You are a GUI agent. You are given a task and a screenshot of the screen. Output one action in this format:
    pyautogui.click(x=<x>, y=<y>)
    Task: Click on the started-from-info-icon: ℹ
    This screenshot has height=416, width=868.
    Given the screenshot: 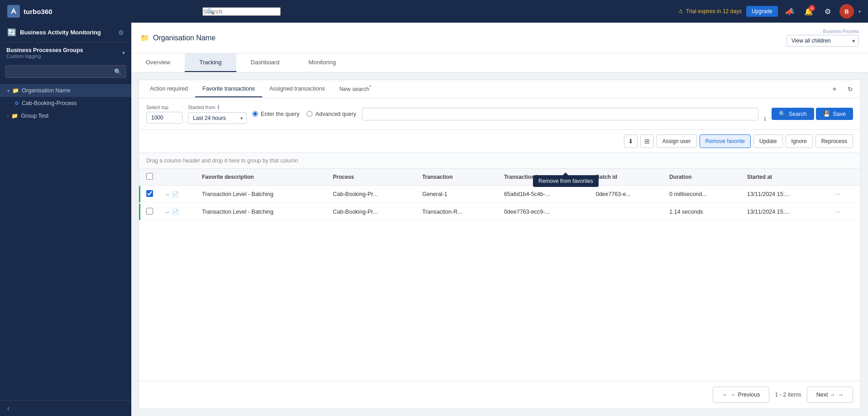 What is the action you would take?
    pyautogui.click(x=218, y=107)
    